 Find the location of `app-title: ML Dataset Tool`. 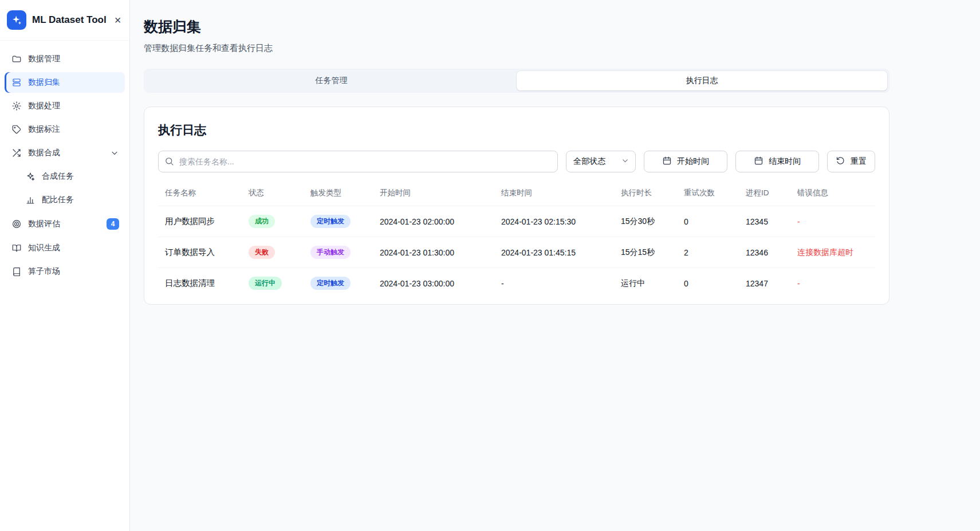

app-title: ML Dataset Tool is located at coordinates (69, 20).